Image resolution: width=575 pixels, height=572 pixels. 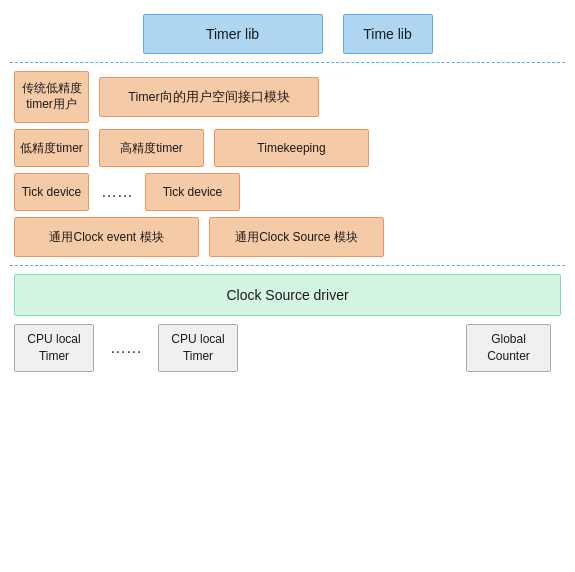 I want to click on row-tick-devices: Tick device …… Tick device, so click(x=288, y=192).